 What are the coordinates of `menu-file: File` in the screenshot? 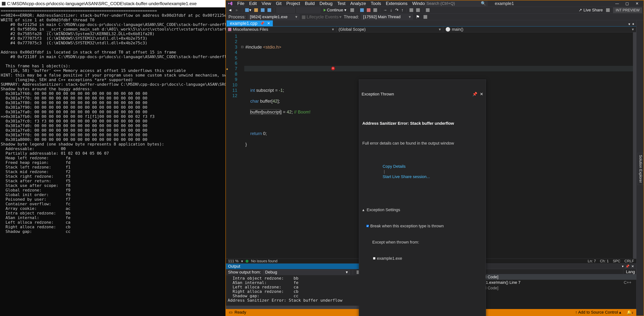 It's located at (241, 3).